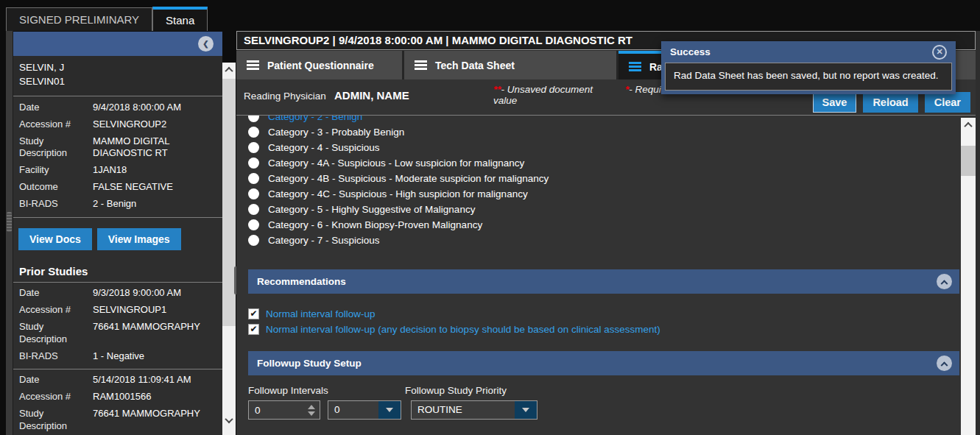 This screenshot has height=435, width=980. What do you see at coordinates (118, 82) in the screenshot?
I see `patient-id: SELVIN01` at bounding box center [118, 82].